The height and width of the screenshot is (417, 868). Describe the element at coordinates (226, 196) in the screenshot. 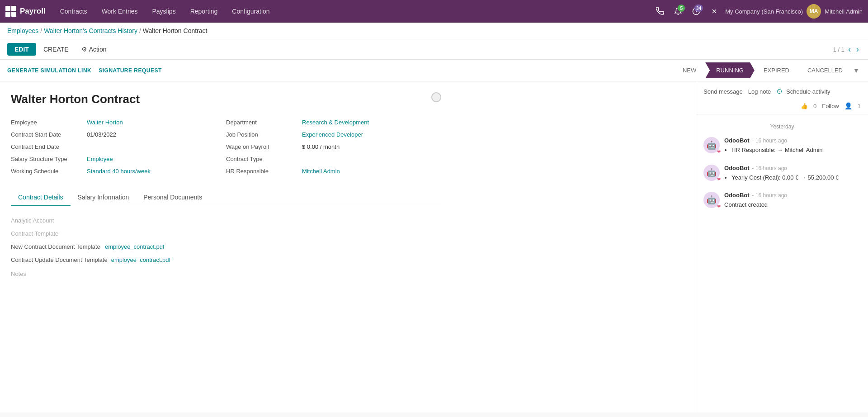

I see `tabs-bar: Contract Details Salary Information Pers…` at that location.